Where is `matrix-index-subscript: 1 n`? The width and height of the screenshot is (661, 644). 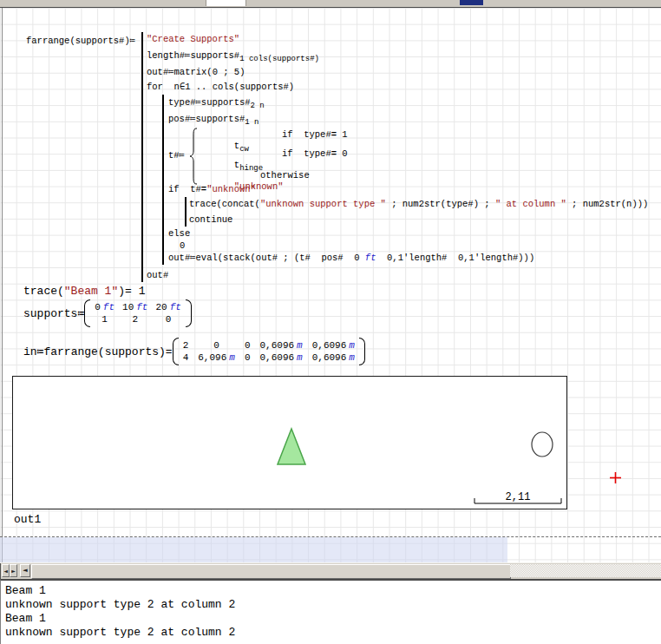 matrix-index-subscript: 1 n is located at coordinates (252, 122).